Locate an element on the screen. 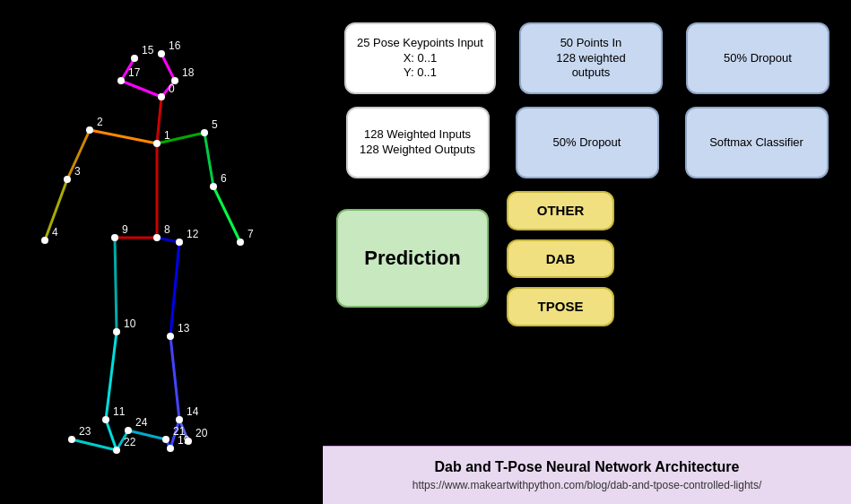 The image size is (851, 504). output-other-label: OTHER is located at coordinates (561, 211).